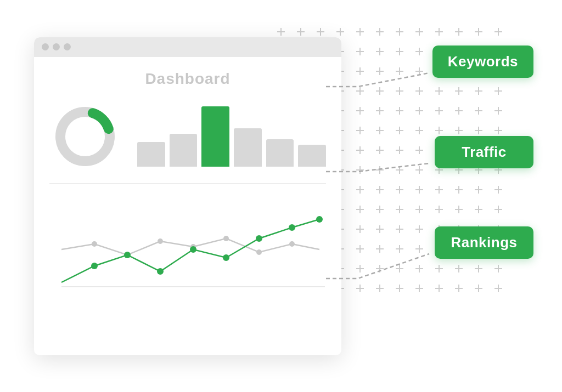 This screenshot has width=562, height=392. What do you see at coordinates (215, 137) in the screenshot?
I see `bar-3-highlight` at bounding box center [215, 137].